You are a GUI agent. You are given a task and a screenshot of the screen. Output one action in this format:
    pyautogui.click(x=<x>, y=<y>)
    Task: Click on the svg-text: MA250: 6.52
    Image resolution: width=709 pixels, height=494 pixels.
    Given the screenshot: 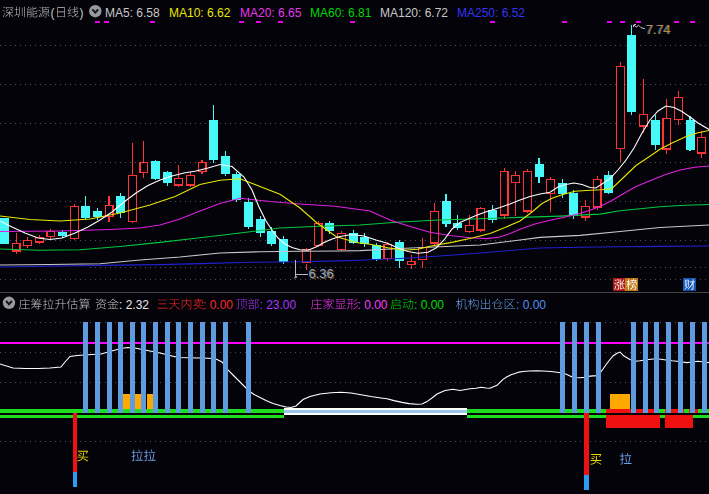 What is the action you would take?
    pyautogui.click(x=491, y=13)
    